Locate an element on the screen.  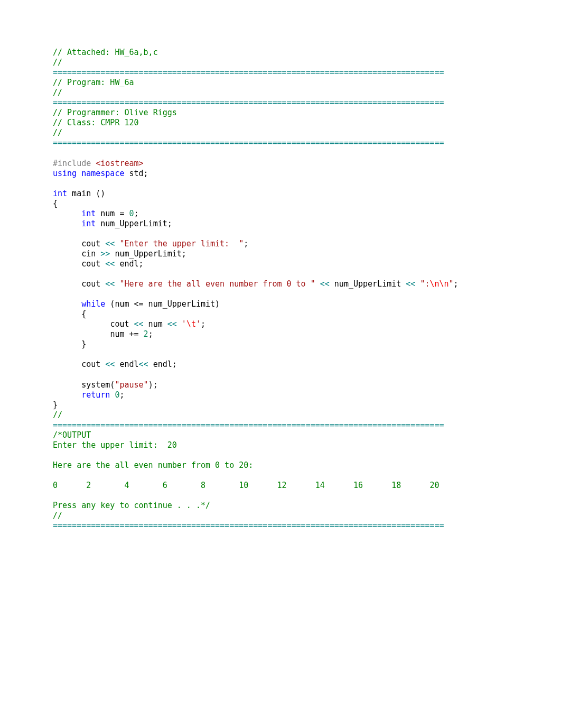
comment-class: // Class: CMPR 120 is located at coordinates (96, 123).